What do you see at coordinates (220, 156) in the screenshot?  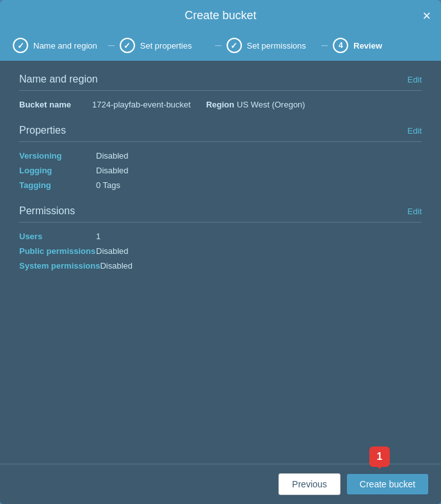 I see `prop-row-versioning: Versioning Disabled` at bounding box center [220, 156].